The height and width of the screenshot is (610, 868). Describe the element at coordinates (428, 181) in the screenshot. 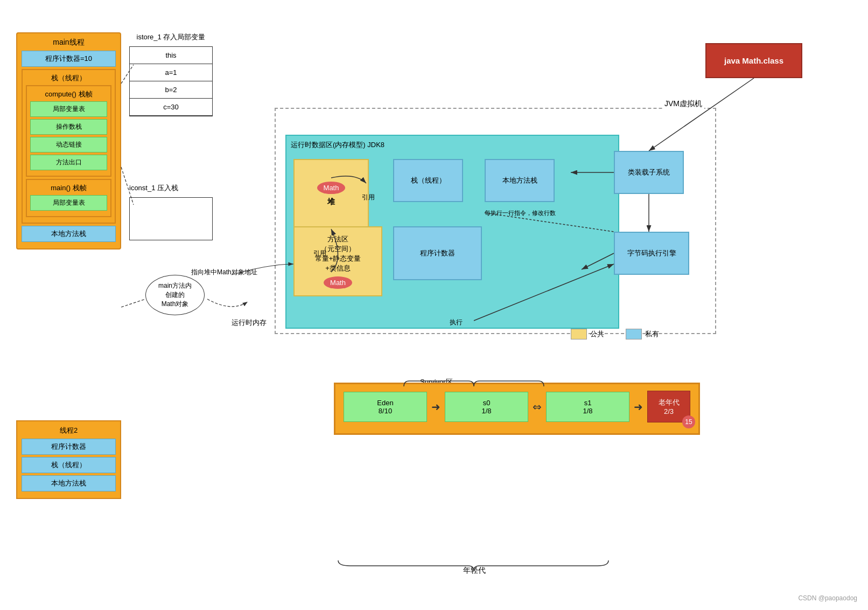

I see `jvm-stack-box: 栈（线程）` at that location.